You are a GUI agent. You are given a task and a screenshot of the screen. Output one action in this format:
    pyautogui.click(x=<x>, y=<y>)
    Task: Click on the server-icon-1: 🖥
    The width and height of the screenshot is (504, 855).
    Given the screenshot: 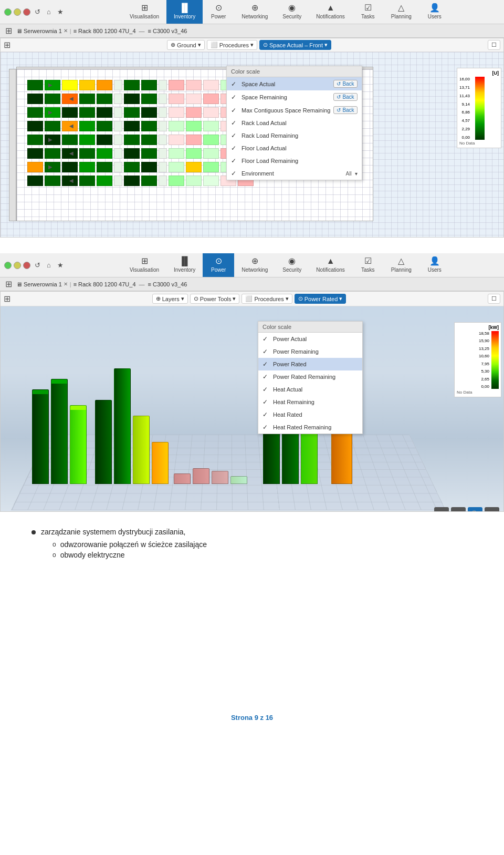 What is the action you would take?
    pyautogui.click(x=19, y=31)
    